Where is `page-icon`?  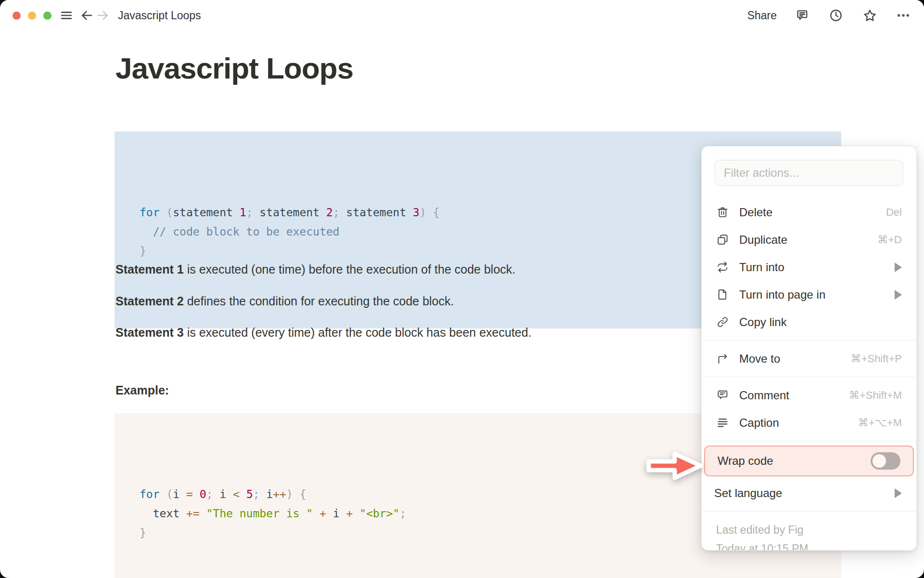
page-icon is located at coordinates (723, 295).